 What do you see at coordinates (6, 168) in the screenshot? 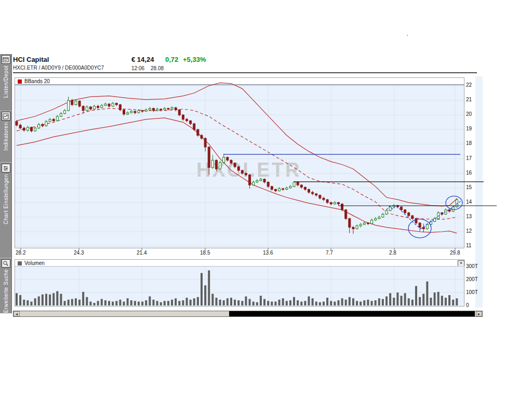
I see `chart-settings-icon` at bounding box center [6, 168].